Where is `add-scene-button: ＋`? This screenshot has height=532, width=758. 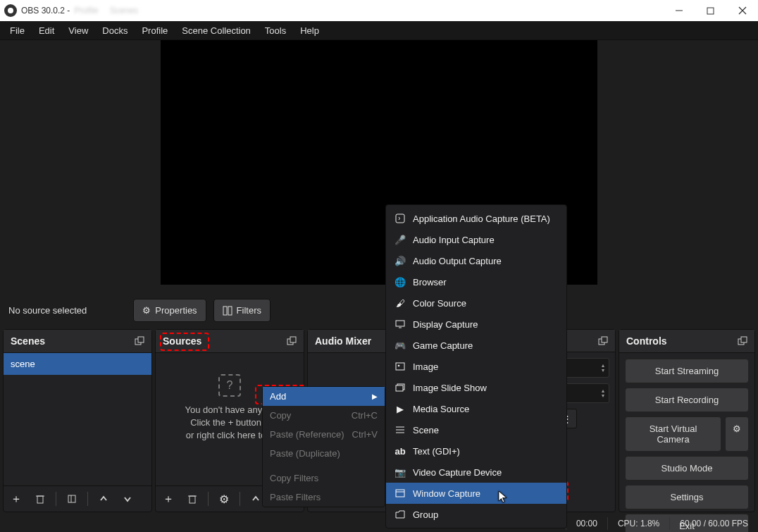
add-scene-button: ＋ is located at coordinates (16, 499).